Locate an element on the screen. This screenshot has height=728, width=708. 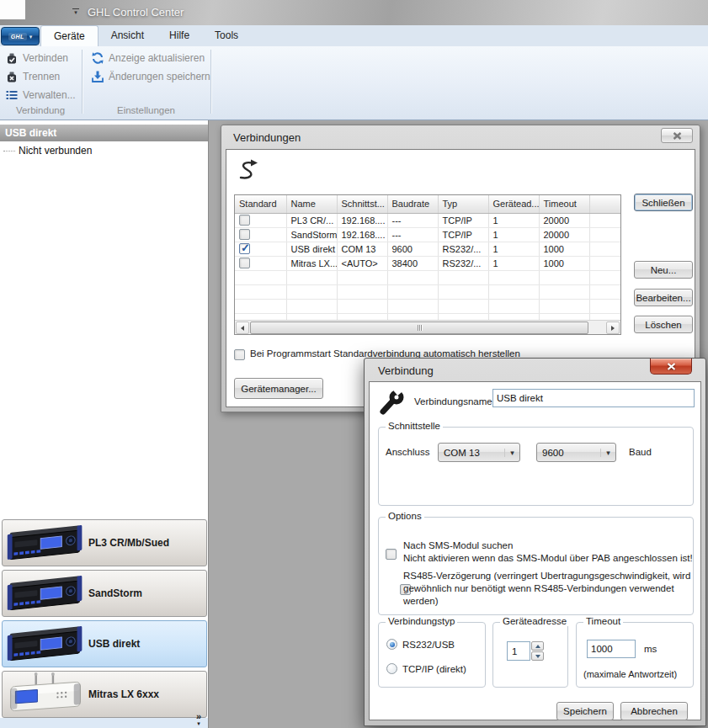
connections-table: Standard Name Schnittst... Baudrate Typ … is located at coordinates (428, 264).